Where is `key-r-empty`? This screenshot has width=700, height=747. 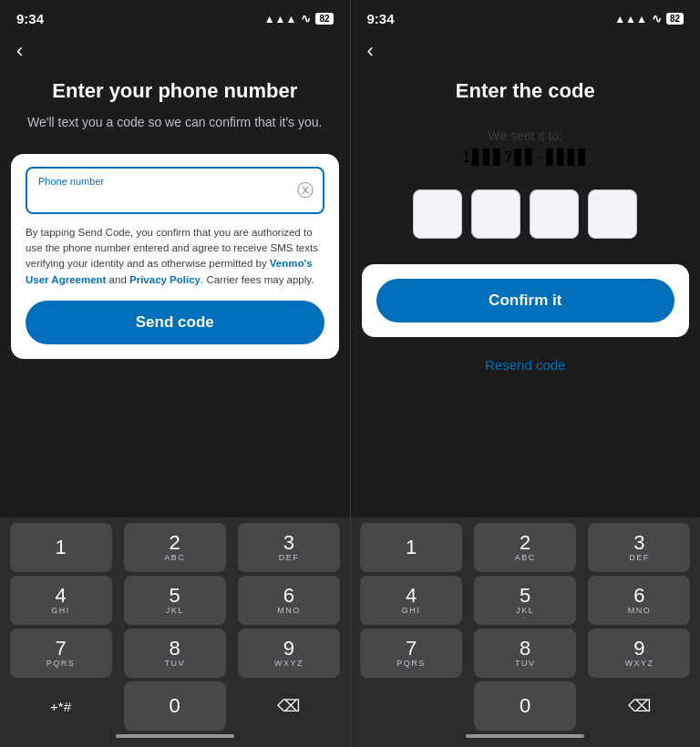 key-r-empty is located at coordinates (411, 706).